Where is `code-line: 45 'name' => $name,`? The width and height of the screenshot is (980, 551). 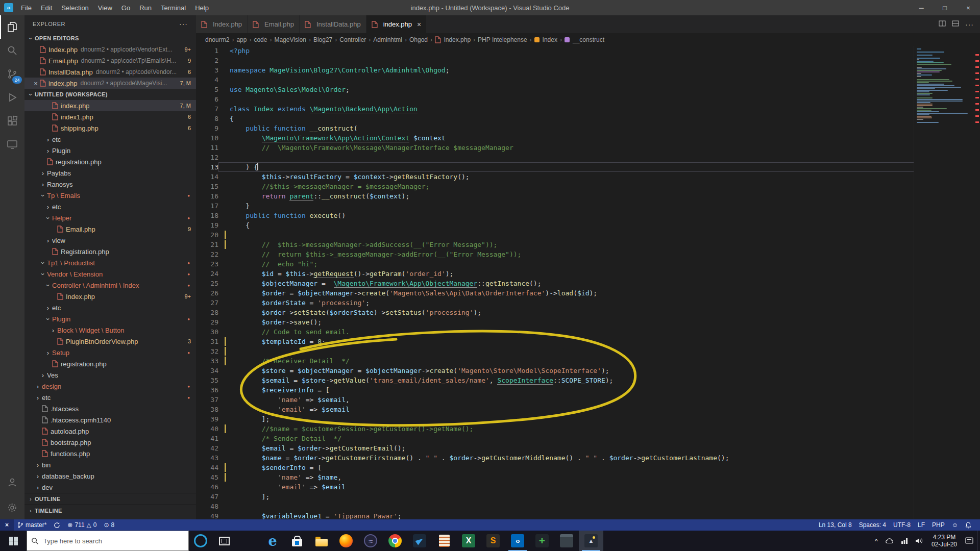 code-line: 45 'name' => $name, is located at coordinates (556, 478).